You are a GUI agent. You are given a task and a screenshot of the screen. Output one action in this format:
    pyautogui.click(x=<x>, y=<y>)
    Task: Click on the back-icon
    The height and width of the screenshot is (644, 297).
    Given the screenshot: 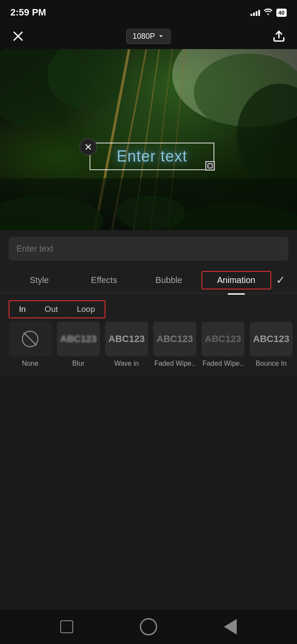 What is the action you would take?
    pyautogui.click(x=230, y=627)
    